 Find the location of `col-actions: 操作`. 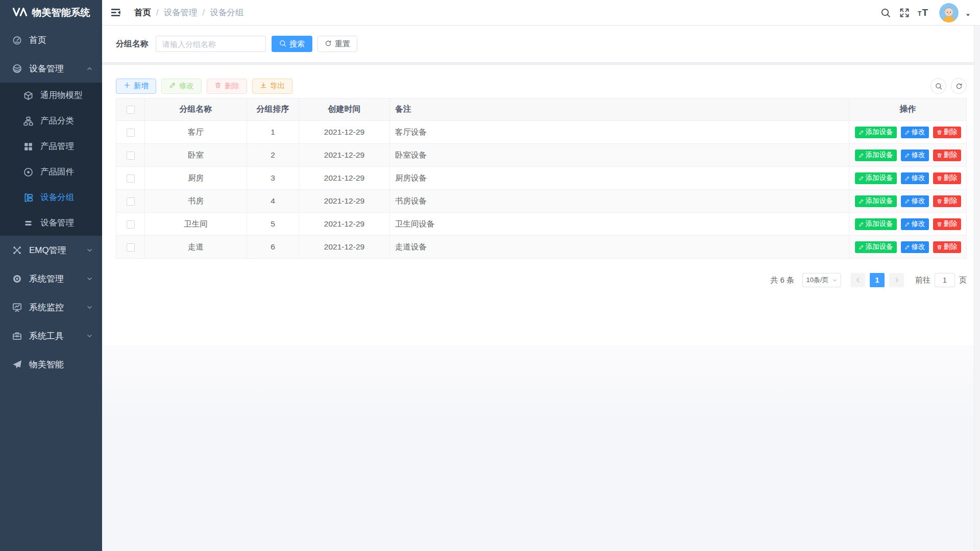

col-actions: 操作 is located at coordinates (908, 110).